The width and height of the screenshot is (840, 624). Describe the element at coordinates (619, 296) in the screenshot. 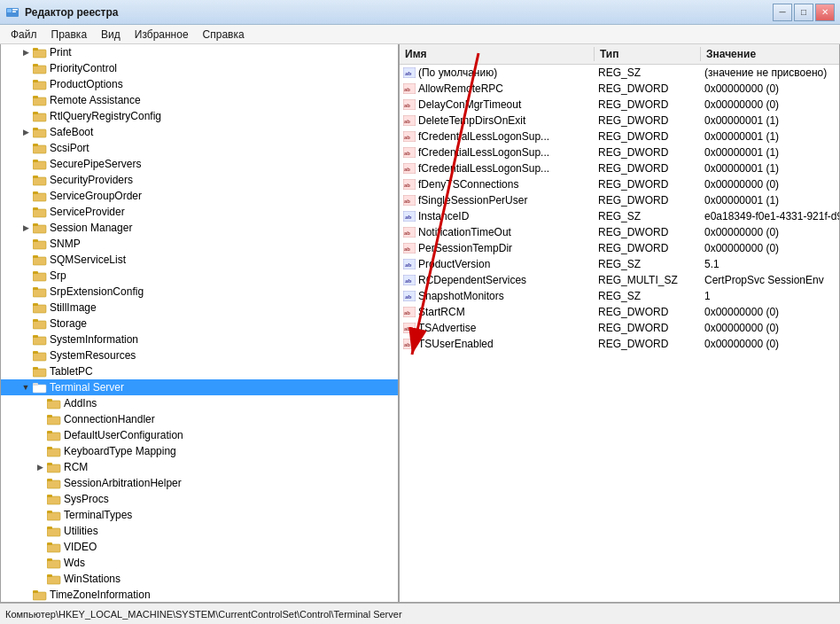

I see `reg-row-14: ab SnapshotMonitorsREG_SZ1` at that location.